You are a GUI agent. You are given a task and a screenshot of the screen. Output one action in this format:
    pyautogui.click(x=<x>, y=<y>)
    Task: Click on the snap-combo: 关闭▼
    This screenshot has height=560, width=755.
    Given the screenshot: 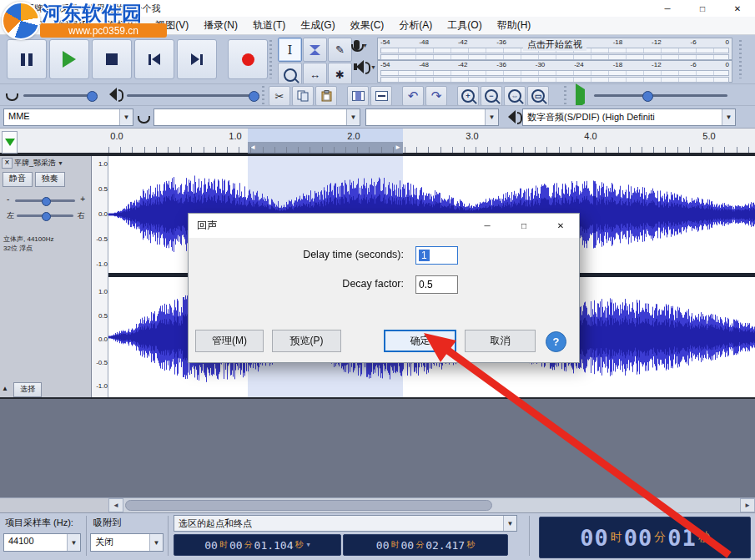 What is the action you would take?
    pyautogui.click(x=127, y=542)
    